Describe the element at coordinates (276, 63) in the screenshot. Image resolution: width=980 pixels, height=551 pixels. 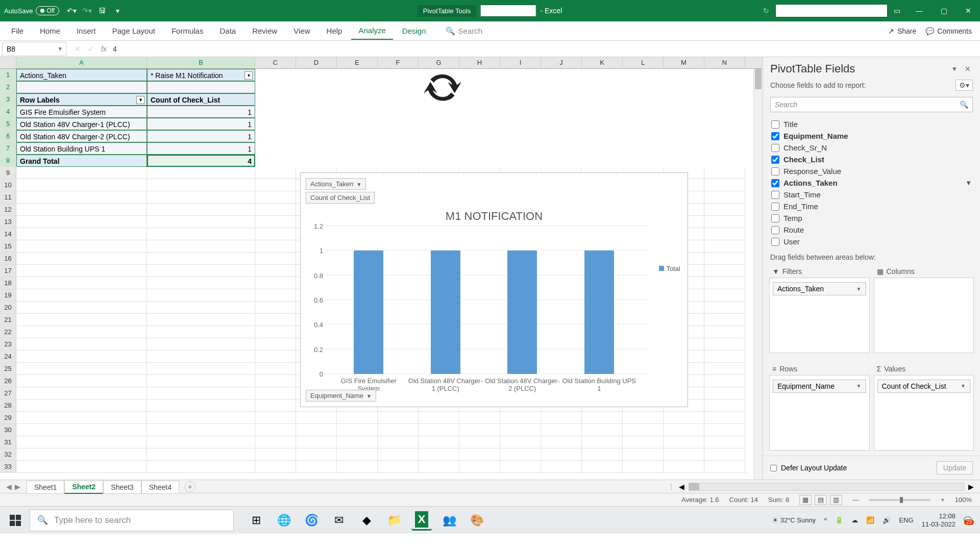
I see `col-header-c: C` at that location.